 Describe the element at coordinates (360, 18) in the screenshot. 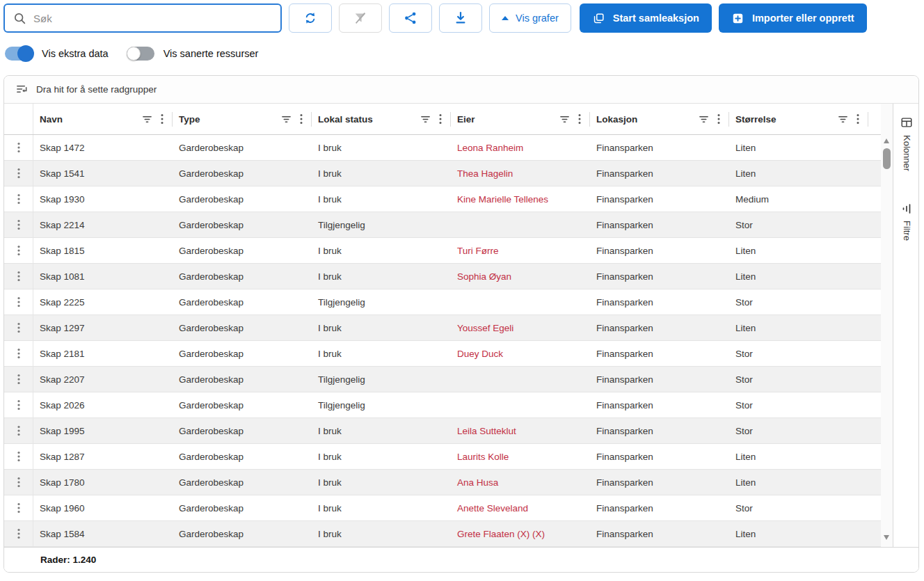

I see `clear-filter-button` at that location.